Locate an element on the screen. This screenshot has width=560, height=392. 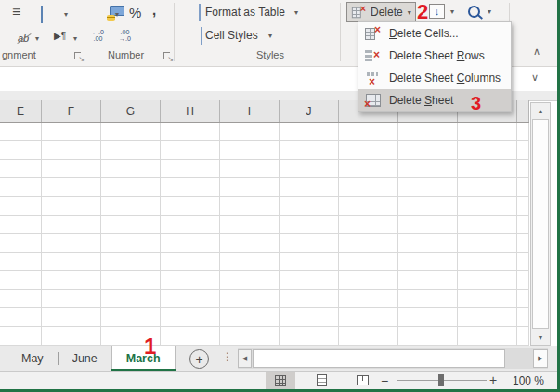
zoom-level: 100 % is located at coordinates (528, 381).